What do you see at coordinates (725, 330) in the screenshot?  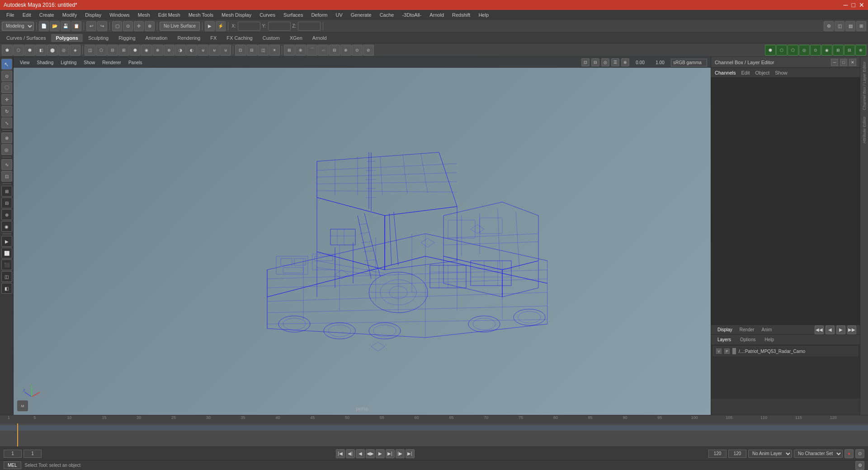 I see `layer-tab-display: Display` at bounding box center [725, 330].